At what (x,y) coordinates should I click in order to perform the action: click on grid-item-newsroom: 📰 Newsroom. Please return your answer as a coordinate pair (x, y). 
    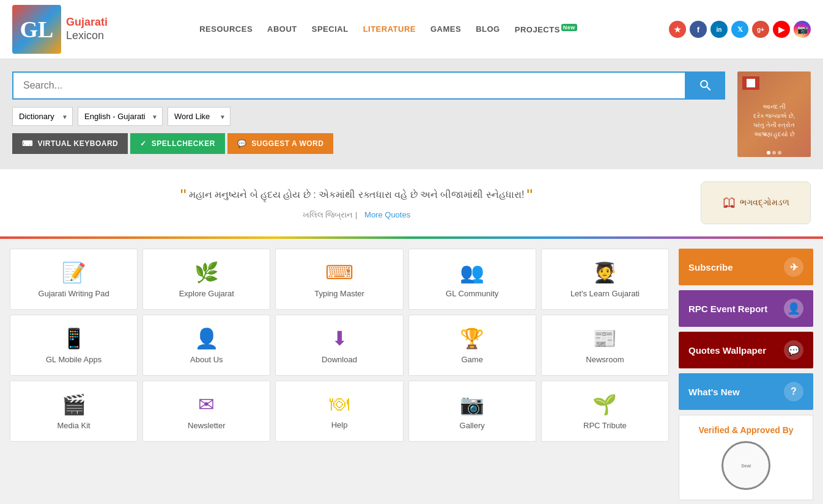
    Looking at the image, I should click on (605, 345).